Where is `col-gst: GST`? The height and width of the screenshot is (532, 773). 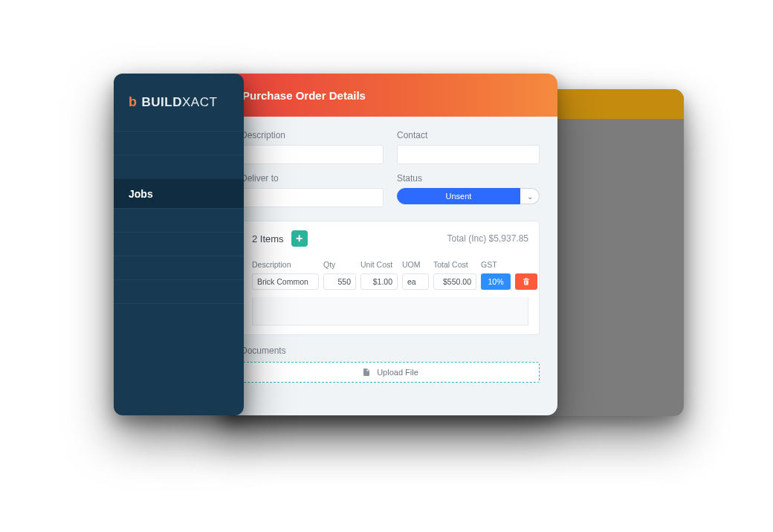
col-gst: GST is located at coordinates (496, 265).